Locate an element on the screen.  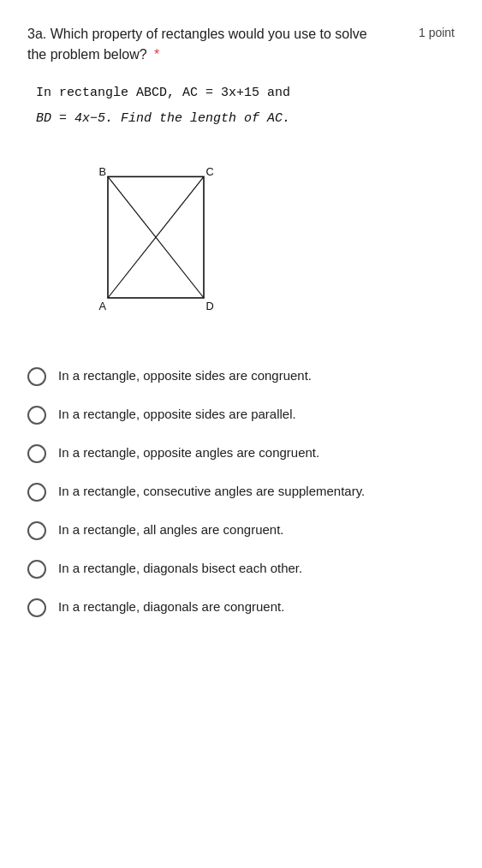
rectangle-diagram: B C A D is located at coordinates (156, 243).